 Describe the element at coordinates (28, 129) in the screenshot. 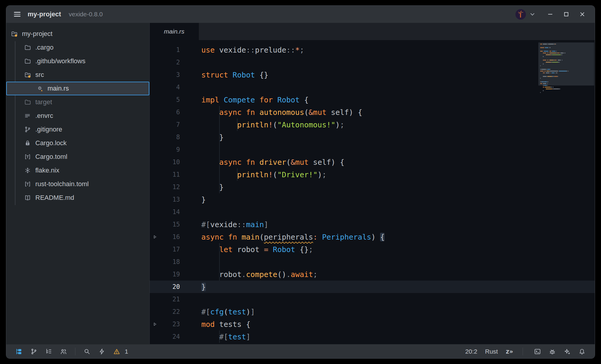

I see `git-file-icon` at that location.